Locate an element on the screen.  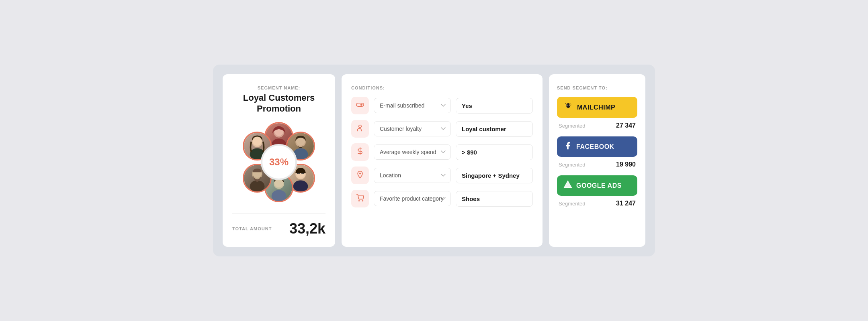
conditions-label: CONDITIONS: is located at coordinates (442, 88).